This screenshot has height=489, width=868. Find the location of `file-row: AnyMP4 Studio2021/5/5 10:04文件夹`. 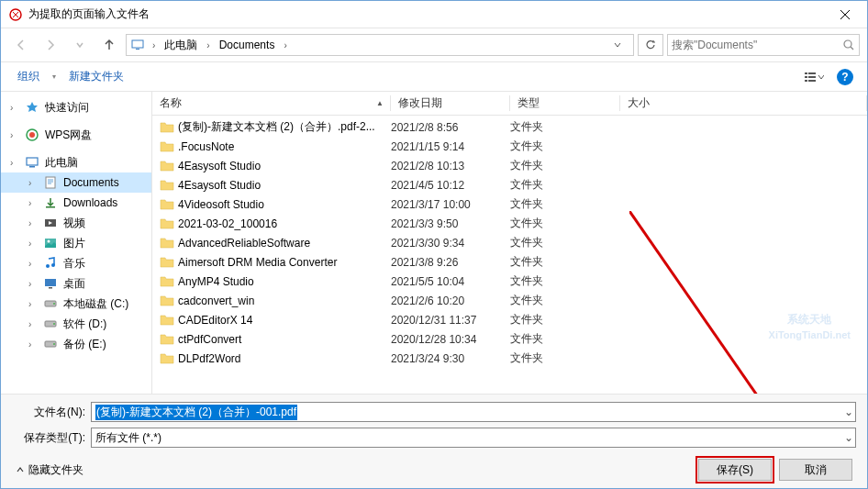

file-row: AnyMP4 Studio2021/5/5 10:04文件夹 is located at coordinates (510, 281).